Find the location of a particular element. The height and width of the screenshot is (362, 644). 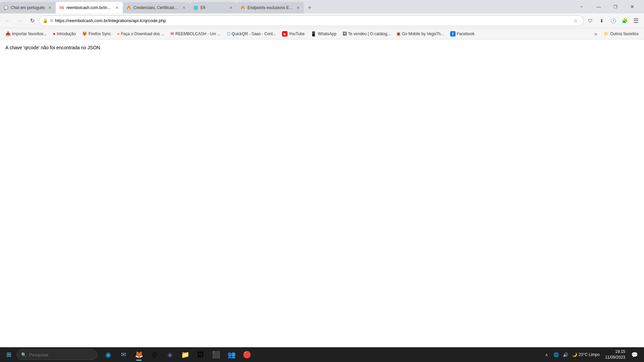

clock: 19:15 11/09/2023 is located at coordinates (615, 355).